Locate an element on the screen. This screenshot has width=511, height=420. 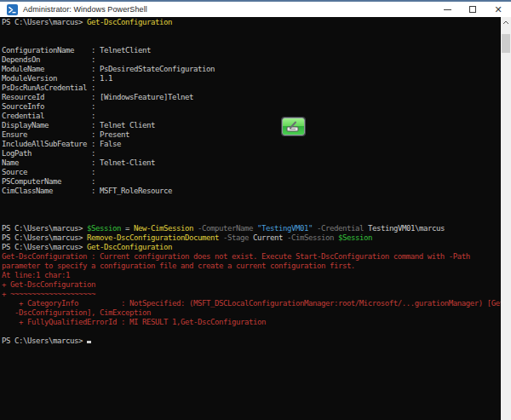
console-text-segment: -DscConfiguration], CimException is located at coordinates (77, 313).